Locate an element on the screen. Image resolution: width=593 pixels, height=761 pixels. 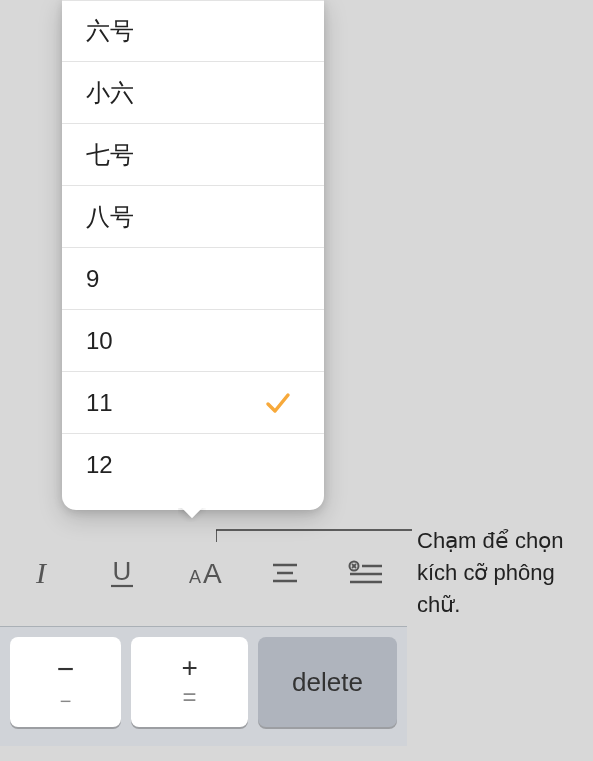
font-size-option: 10 is located at coordinates (193, 341).